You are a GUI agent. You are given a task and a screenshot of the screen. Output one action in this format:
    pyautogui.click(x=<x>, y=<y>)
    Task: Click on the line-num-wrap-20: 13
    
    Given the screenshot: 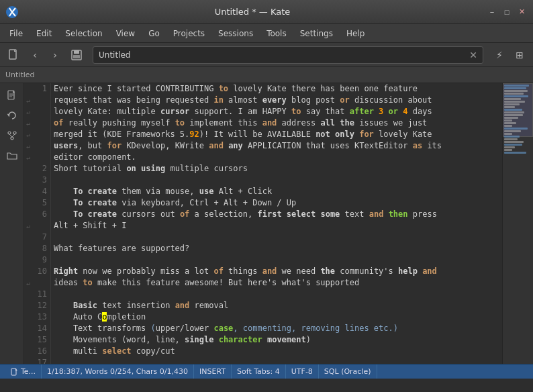 What is the action you would take?
    pyautogui.click(x=38, y=317)
    